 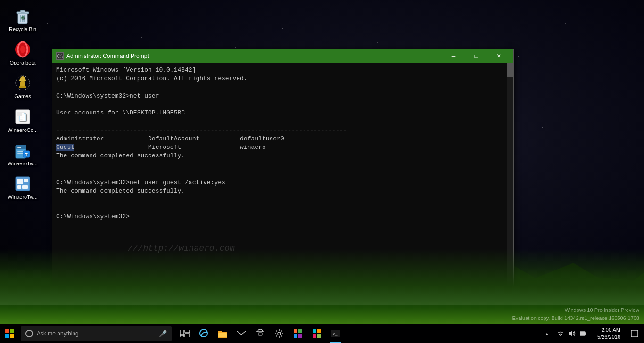 I want to click on taskbar-edge, so click(x=204, y=334).